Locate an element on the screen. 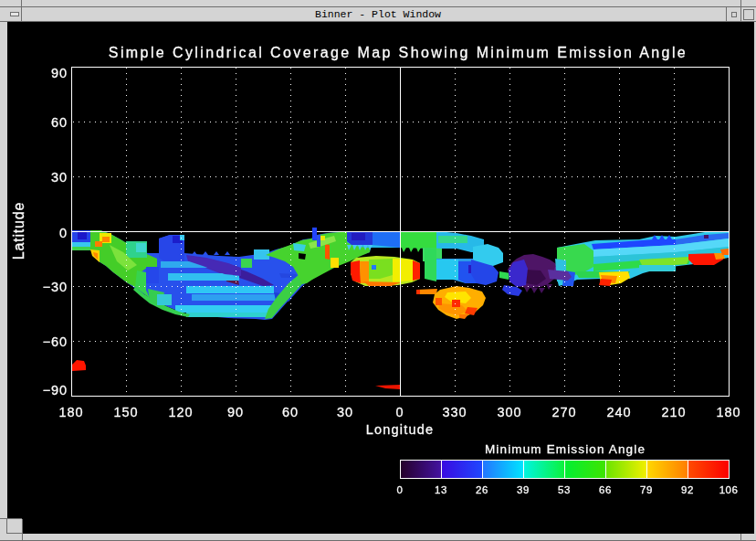  svg-text: −60 is located at coordinates (55, 342).